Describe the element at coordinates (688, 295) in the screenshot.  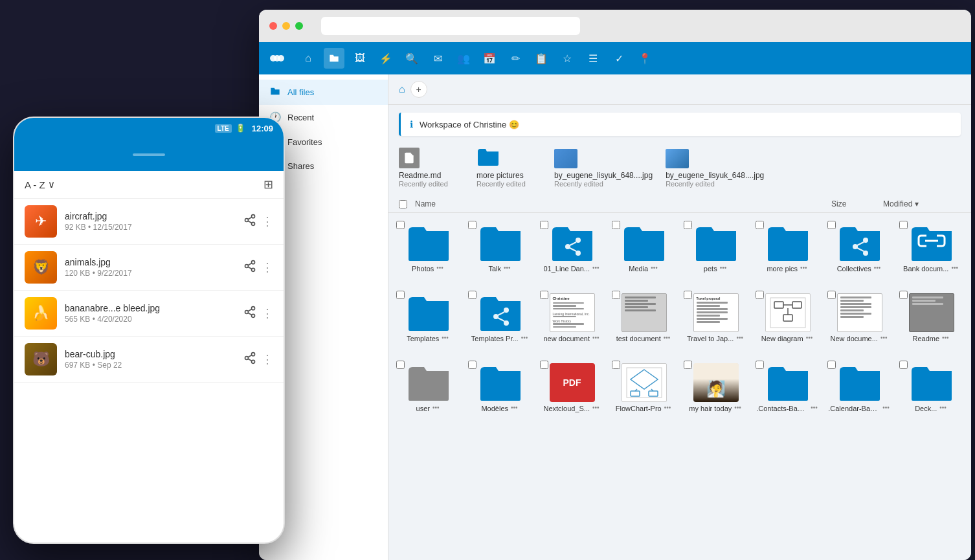
I see `traveljap-checkbox` at that location.